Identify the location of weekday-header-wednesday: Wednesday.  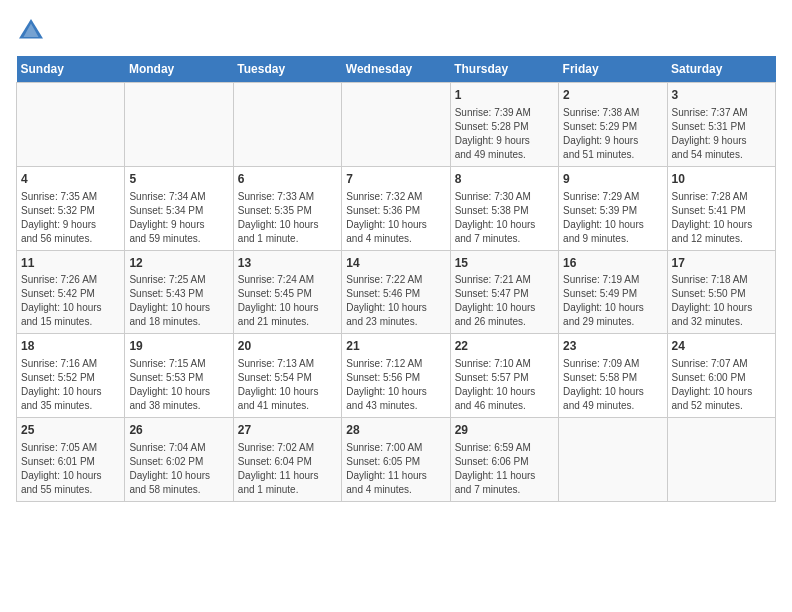
(396, 70).